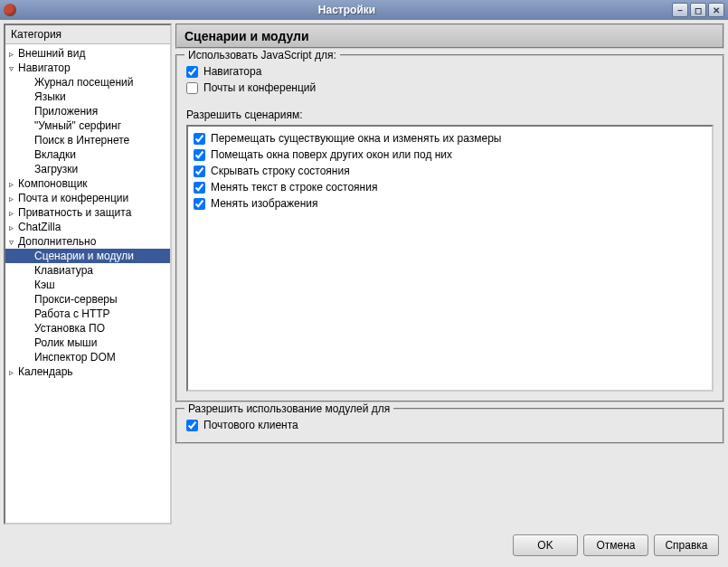  What do you see at coordinates (10, 10) in the screenshot?
I see `app-icon` at bounding box center [10, 10].